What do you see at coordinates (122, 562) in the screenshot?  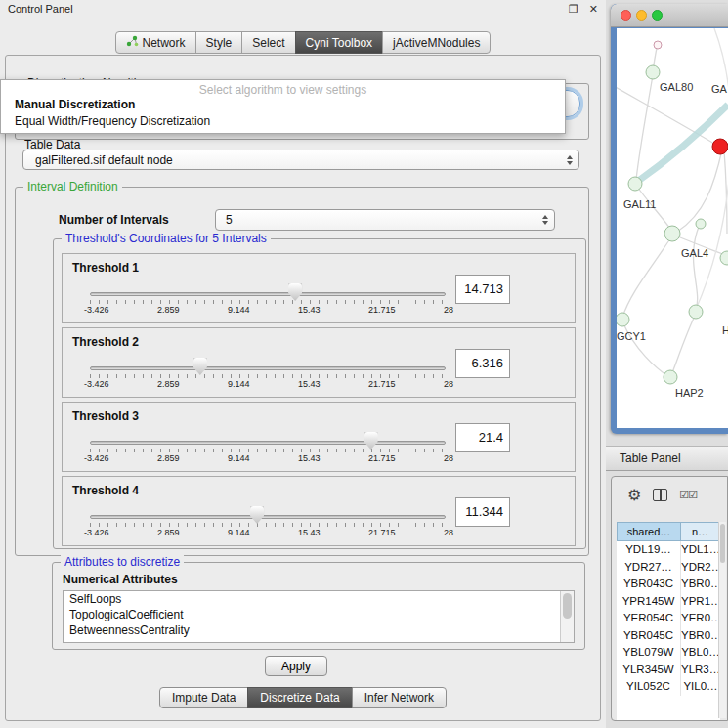 I see `attributes-group-title: Attributes to discretize` at bounding box center [122, 562].